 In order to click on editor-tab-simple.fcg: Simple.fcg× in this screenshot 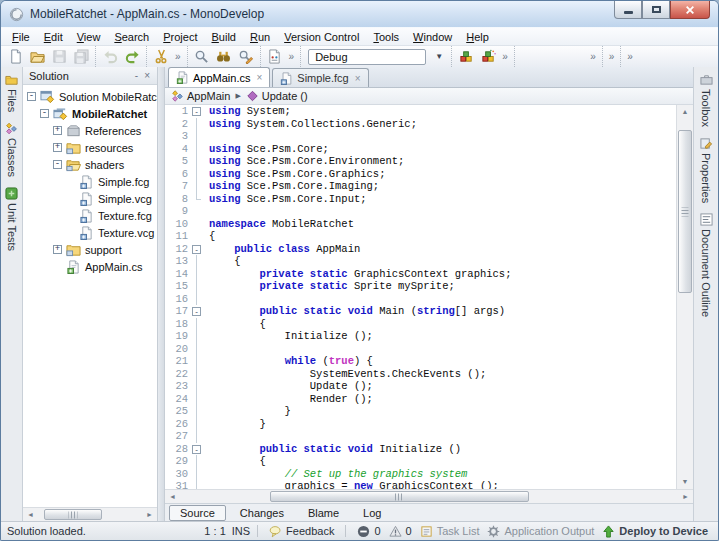, I will do `click(320, 78)`.